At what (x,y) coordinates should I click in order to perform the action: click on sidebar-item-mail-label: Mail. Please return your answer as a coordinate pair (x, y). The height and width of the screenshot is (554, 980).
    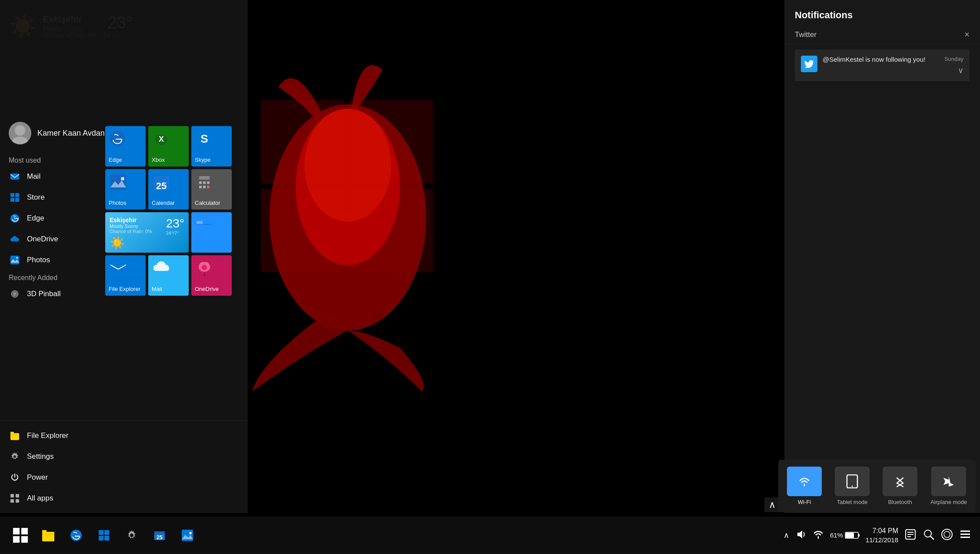
    Looking at the image, I should click on (34, 177).